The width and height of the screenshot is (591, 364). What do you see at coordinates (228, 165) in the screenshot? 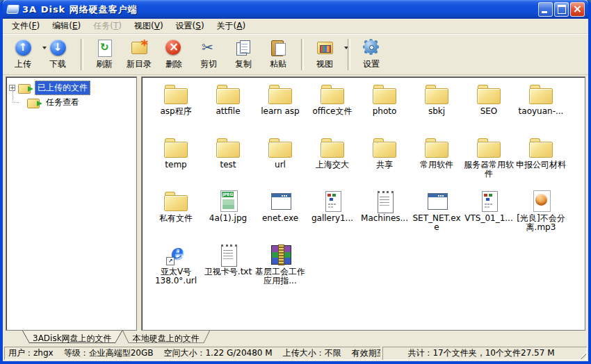
I see `file-item-label: test` at bounding box center [228, 165].